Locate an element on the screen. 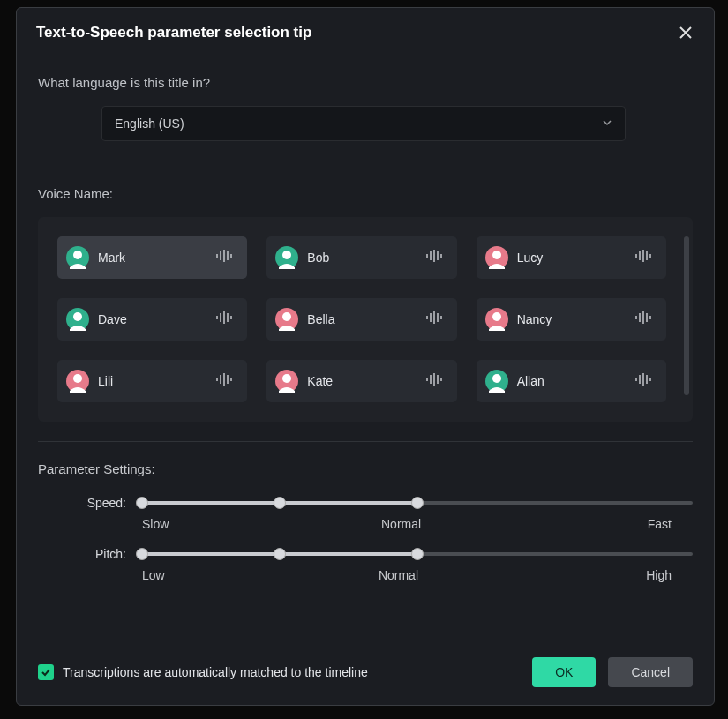 The height and width of the screenshot is (719, 728). dialog-title: Text-to-Speech parameter selection tip is located at coordinates (174, 33).